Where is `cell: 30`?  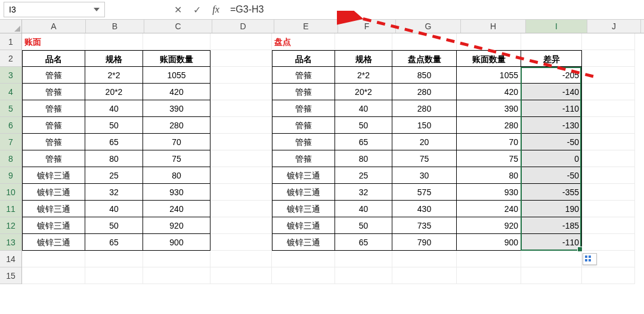 cell: 30 is located at coordinates (425, 176).